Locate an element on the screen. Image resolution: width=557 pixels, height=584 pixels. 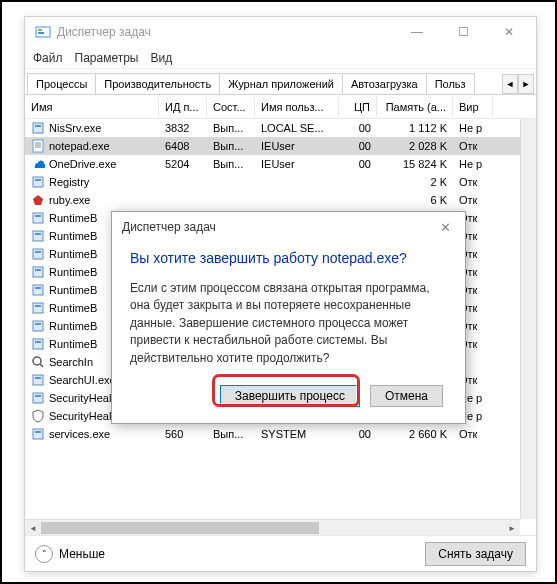
table-row: Registry2 KОтк is located at coordinates (280, 182).